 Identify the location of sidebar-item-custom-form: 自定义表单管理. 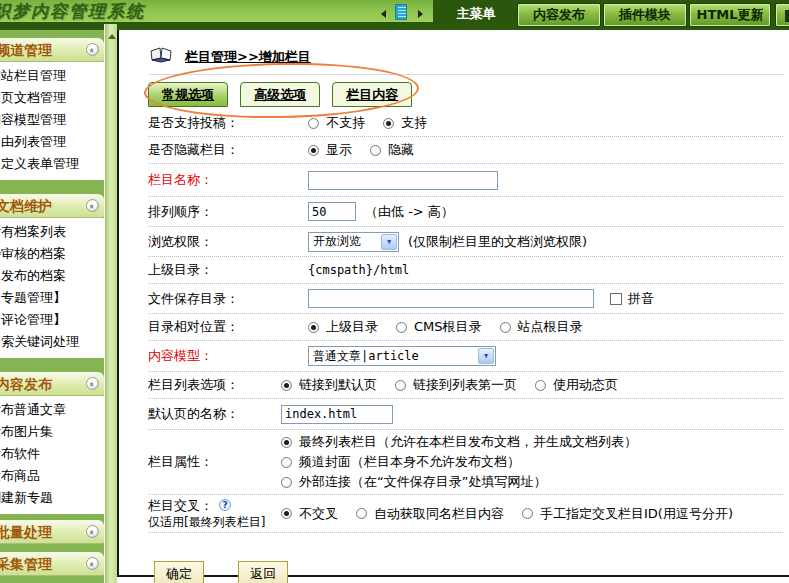
(52, 164).